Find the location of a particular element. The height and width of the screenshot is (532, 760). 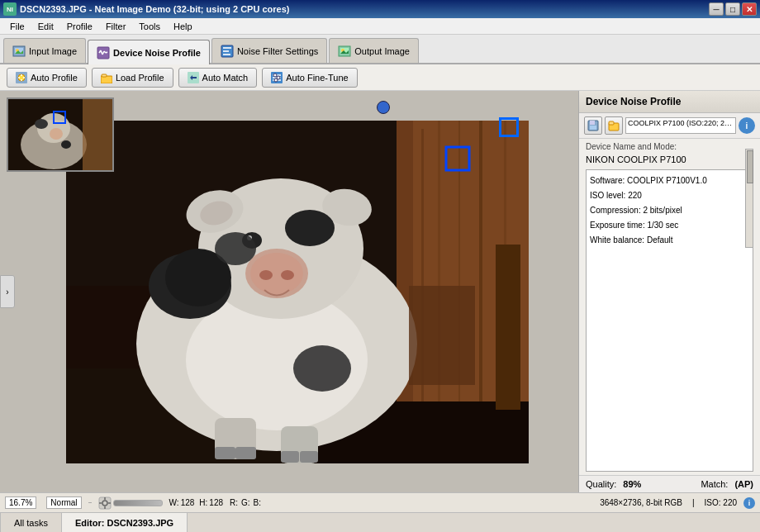

profile-info-scroll: Software: COOLPIX P7100V1.0 ISO level: 2… is located at coordinates (669, 321).